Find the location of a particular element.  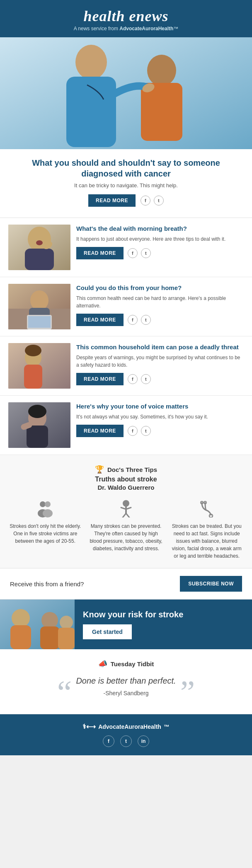

hero-svg is located at coordinates (126, 93).